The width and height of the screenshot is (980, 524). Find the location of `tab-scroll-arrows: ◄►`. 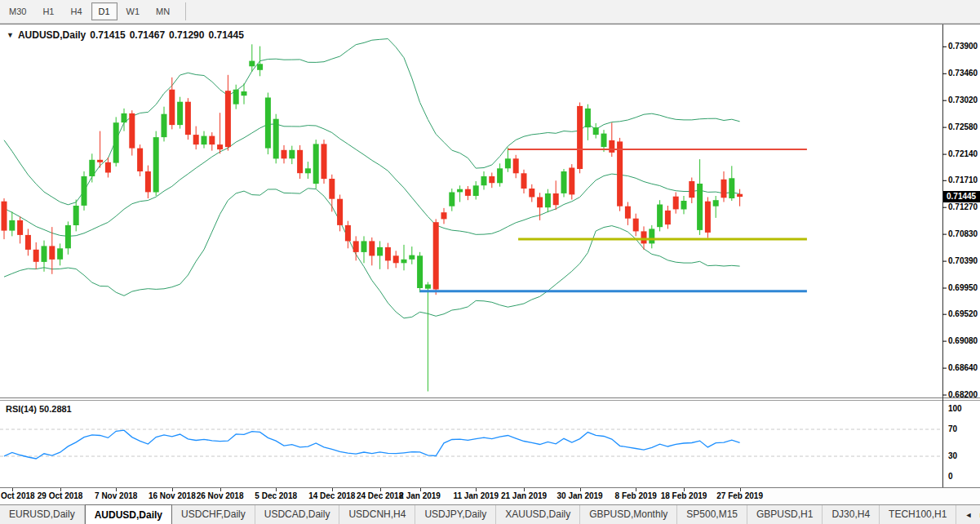

tab-scroll-arrows: ◄► is located at coordinates (968, 514).